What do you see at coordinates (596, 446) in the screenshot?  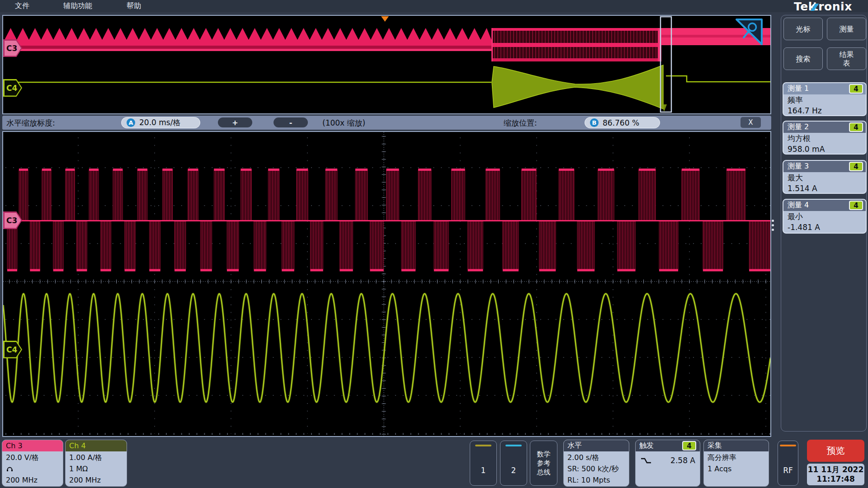 I see `horizontal-header: 水平` at bounding box center [596, 446].